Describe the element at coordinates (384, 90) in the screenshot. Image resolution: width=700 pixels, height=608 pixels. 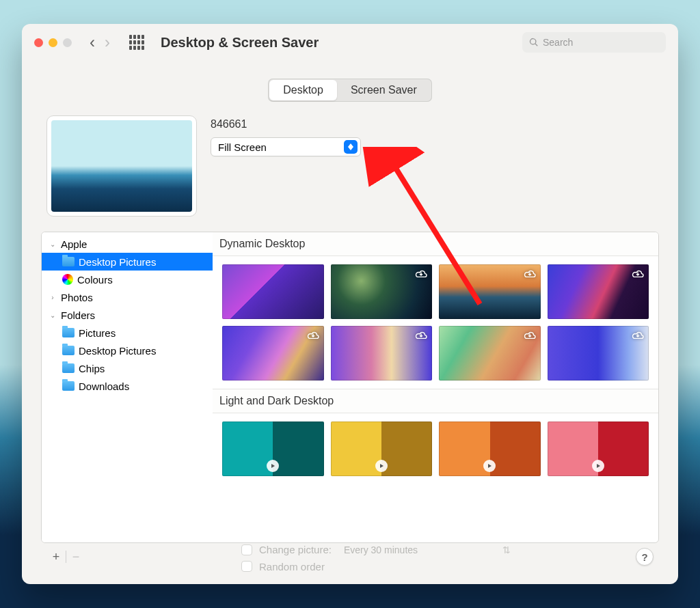
I see `tab-screen-saver: Screen Saver` at that location.